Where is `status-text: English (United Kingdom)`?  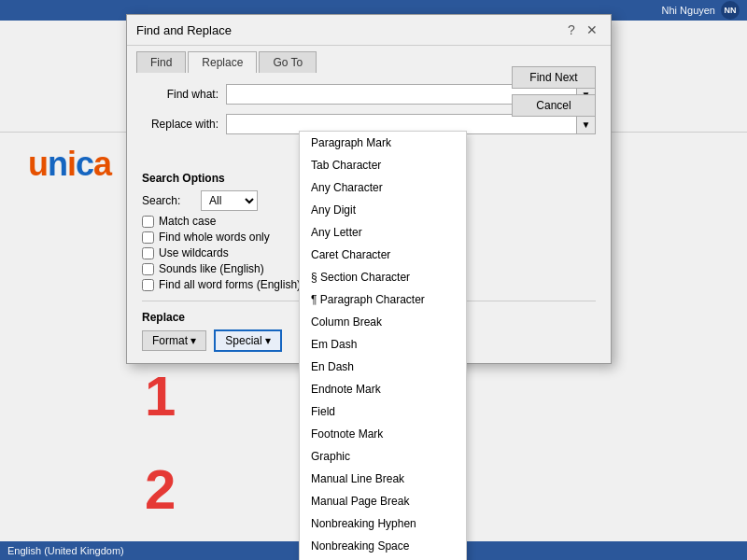
status-text: English (United Kingdom) is located at coordinates (65, 551).